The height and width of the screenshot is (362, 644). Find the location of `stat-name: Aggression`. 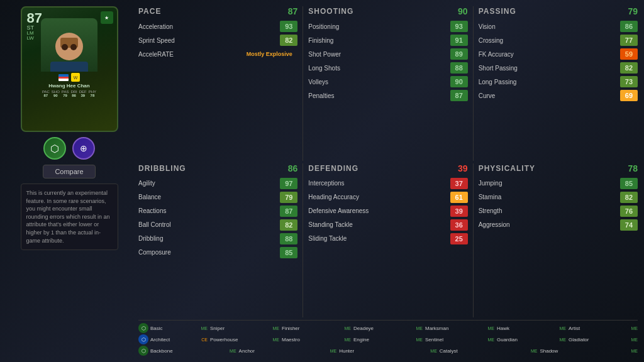

stat-name: Aggression is located at coordinates (548, 225).